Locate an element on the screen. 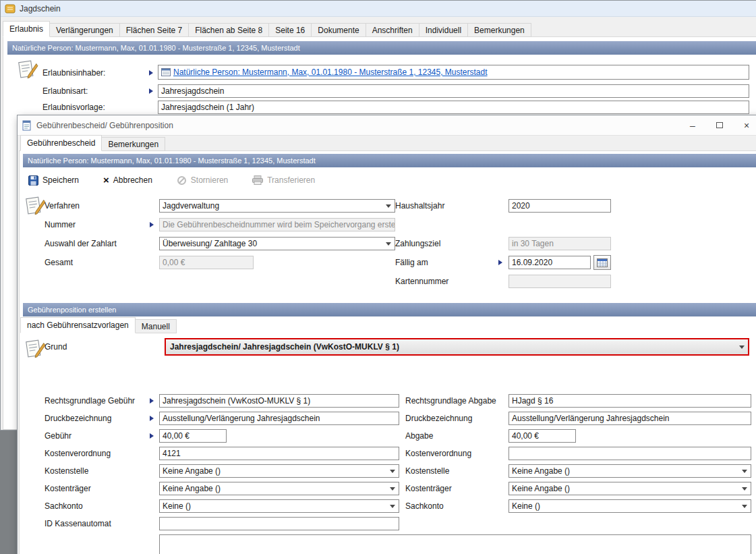  gebuehr-label: Gebühr is located at coordinates (58, 436).